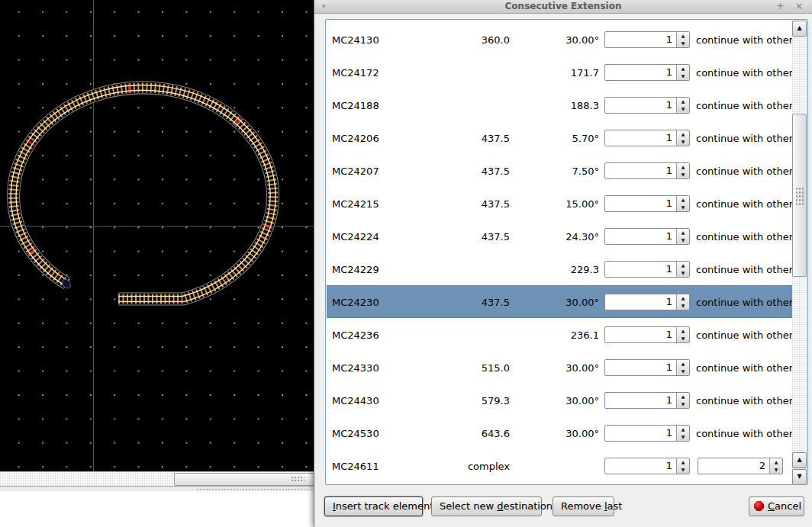 This screenshot has height=527, width=812. What do you see at coordinates (560, 171) in the screenshot?
I see `track-row: MC24207 437.5 7.50° 1 ▲ ▼ ▲ ▼ continue w…` at bounding box center [560, 171].